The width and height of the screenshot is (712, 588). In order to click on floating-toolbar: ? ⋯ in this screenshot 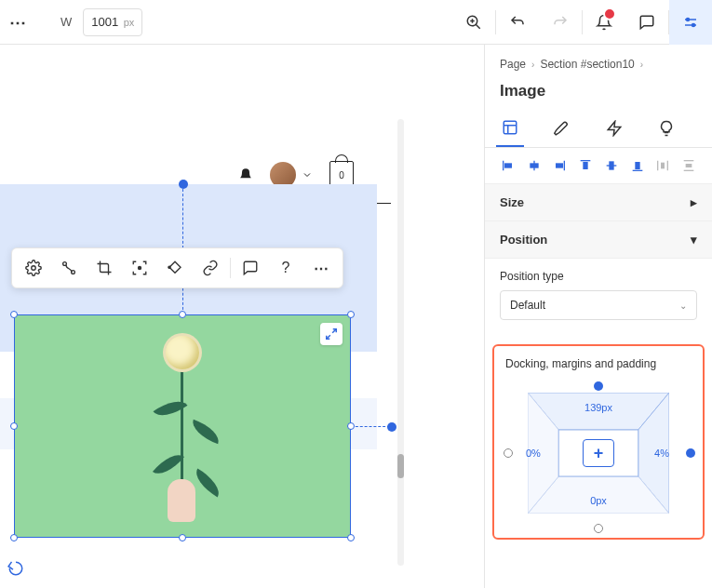, I will do `click(177, 268)`.